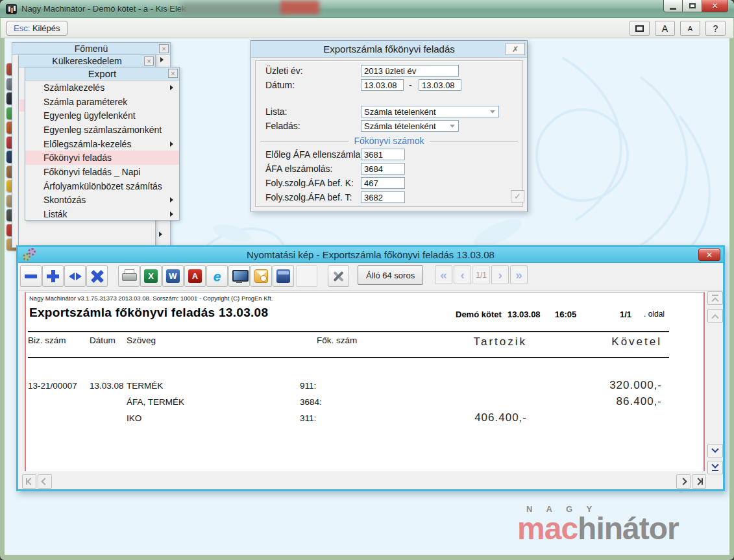 The width and height of the screenshot is (734, 560). I want to click on business-year-input: 2013 üzleti év, so click(410, 71).